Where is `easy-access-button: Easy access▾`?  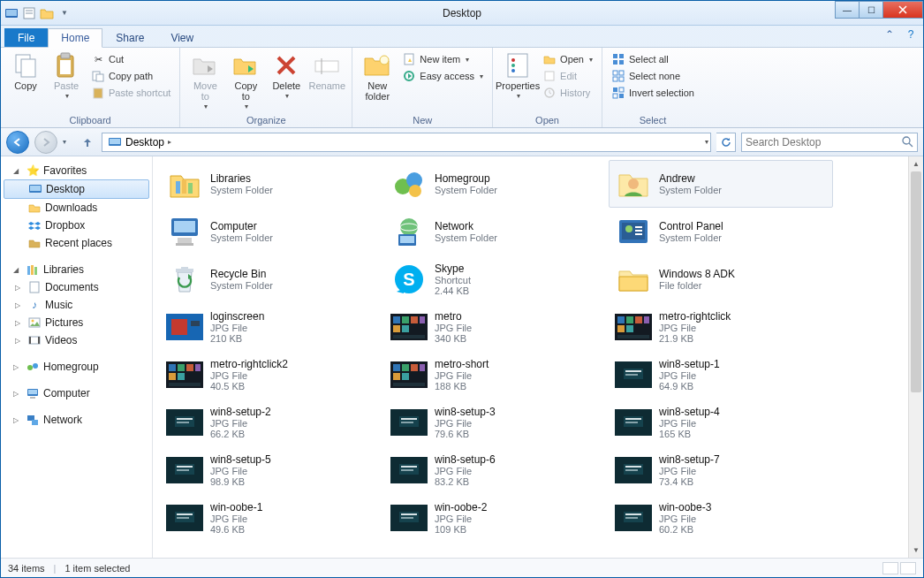
easy-access-button: Easy access▾ is located at coordinates (443, 76).